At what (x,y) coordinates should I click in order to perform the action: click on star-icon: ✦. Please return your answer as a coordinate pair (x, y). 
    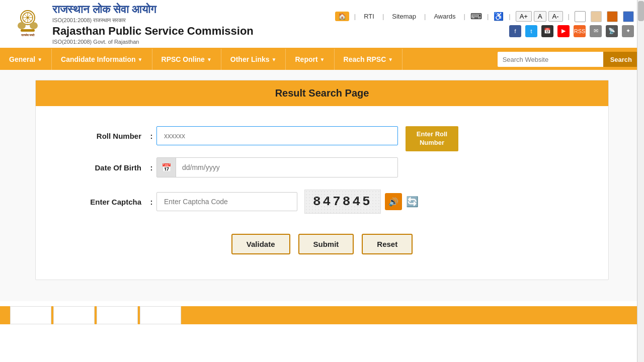
    Looking at the image, I should click on (628, 31).